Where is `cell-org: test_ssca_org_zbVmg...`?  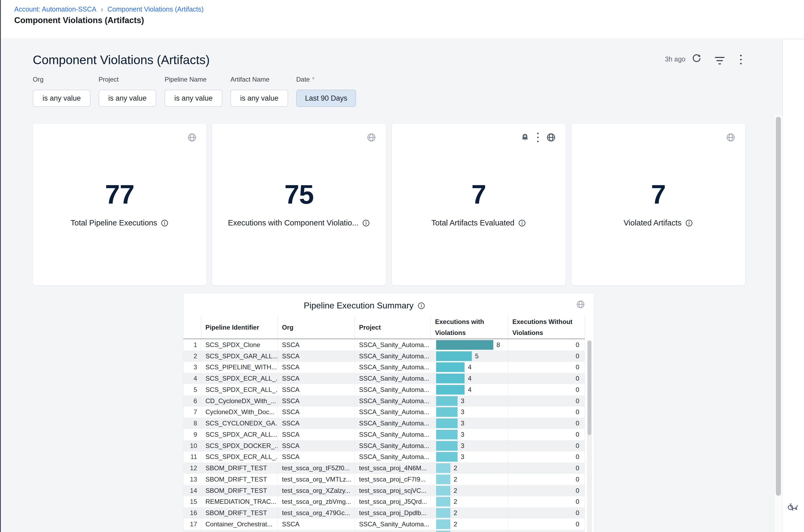 cell-org: test_ssca_org_zbVmg... is located at coordinates (316, 502).